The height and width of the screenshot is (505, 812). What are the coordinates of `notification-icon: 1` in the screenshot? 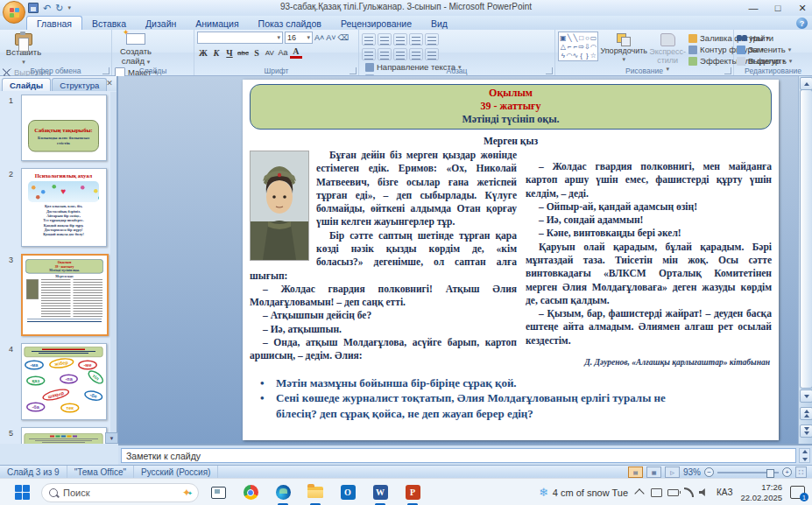 It's located at (797, 492).